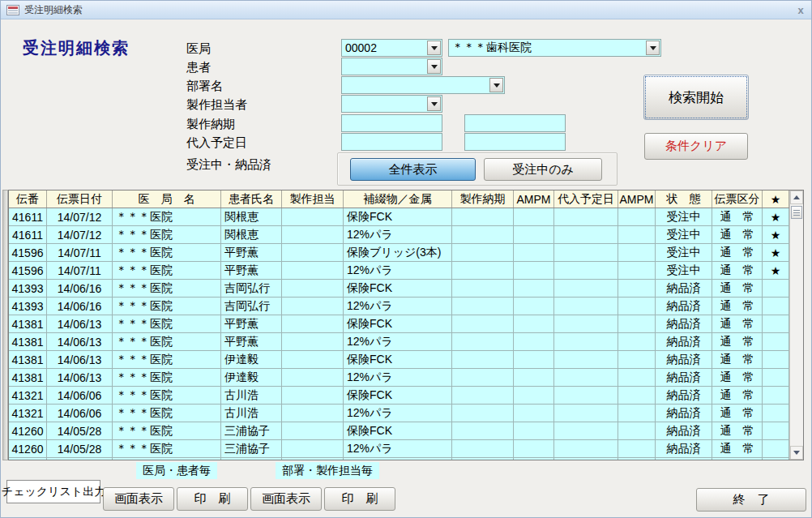 The image size is (812, 518). I want to click on table-cell: 保険ブリッジ(3本), so click(398, 253).